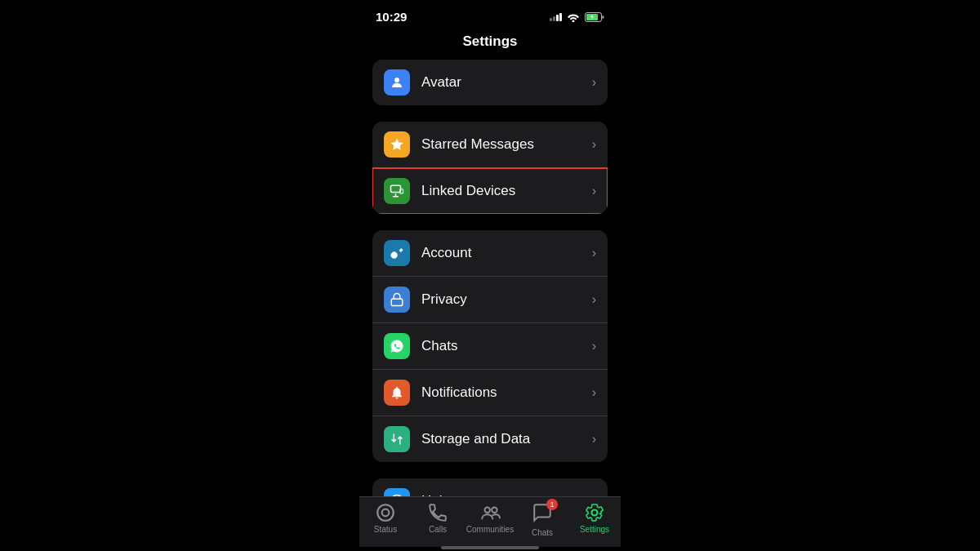 This screenshot has height=551, width=980. What do you see at coordinates (490, 145) in the screenshot?
I see `settings-row-starred-messages: Starred Messages ›` at bounding box center [490, 145].